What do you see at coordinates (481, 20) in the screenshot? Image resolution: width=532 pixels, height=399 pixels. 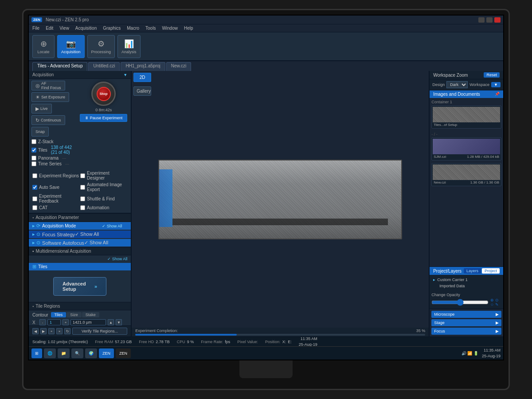 I see `minimize-button` at bounding box center [481, 20].